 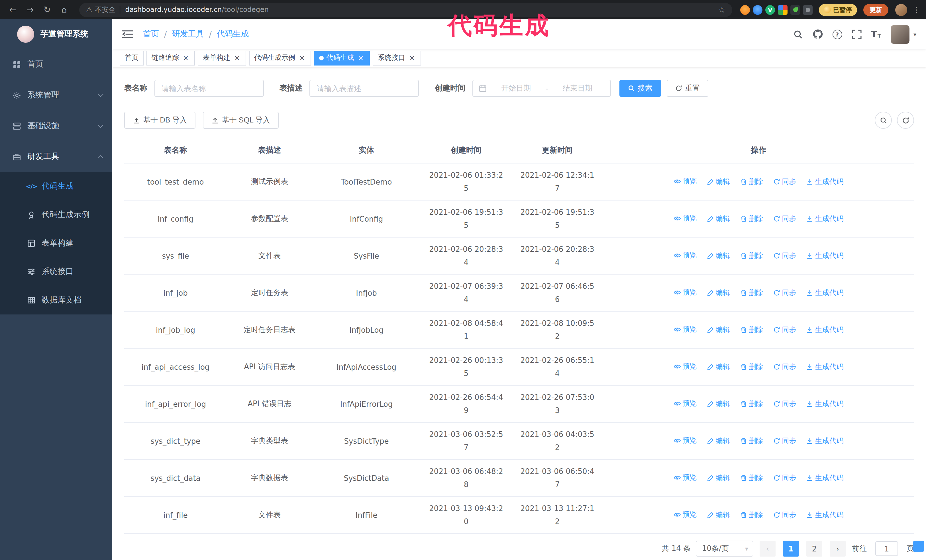 What do you see at coordinates (916, 10) in the screenshot?
I see `browser-menu-icon: ⋮` at bounding box center [916, 10].